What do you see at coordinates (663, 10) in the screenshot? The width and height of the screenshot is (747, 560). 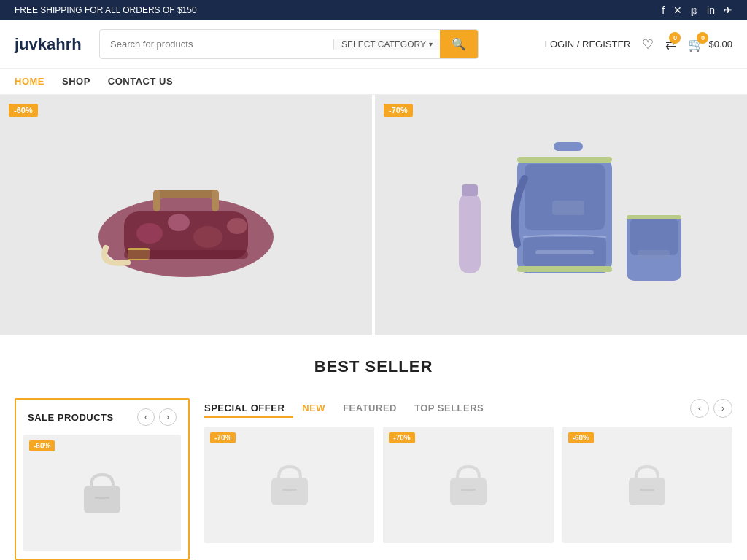 I see `facebook-icon: f` at bounding box center [663, 10].